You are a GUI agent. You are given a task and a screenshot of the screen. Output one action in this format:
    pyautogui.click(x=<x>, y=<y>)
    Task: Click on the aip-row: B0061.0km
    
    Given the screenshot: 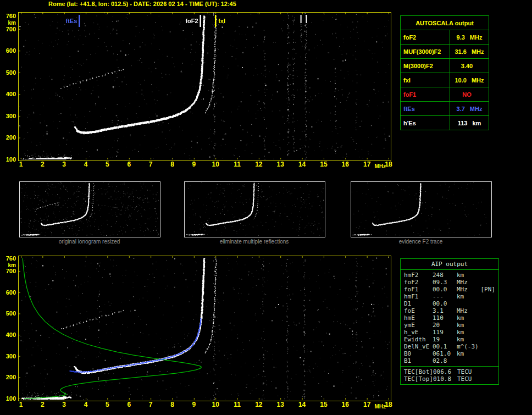 What is the action you would take?
    pyautogui.click(x=450, y=354)
    